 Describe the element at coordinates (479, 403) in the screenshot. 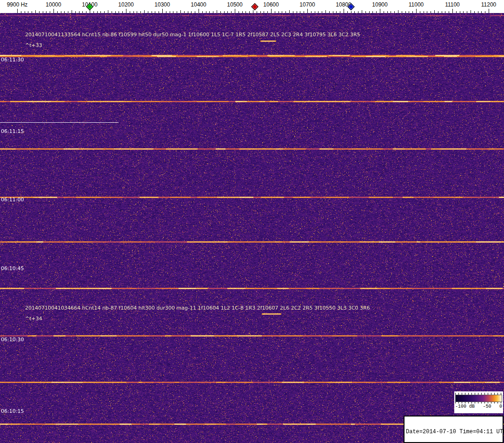

I see `intensity-scalebar: -100 dB -50 0` at that location.